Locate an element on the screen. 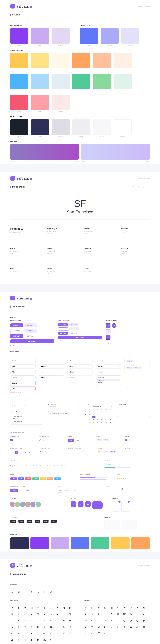  icon-glyph: ⏵ is located at coordinates (19, 640).